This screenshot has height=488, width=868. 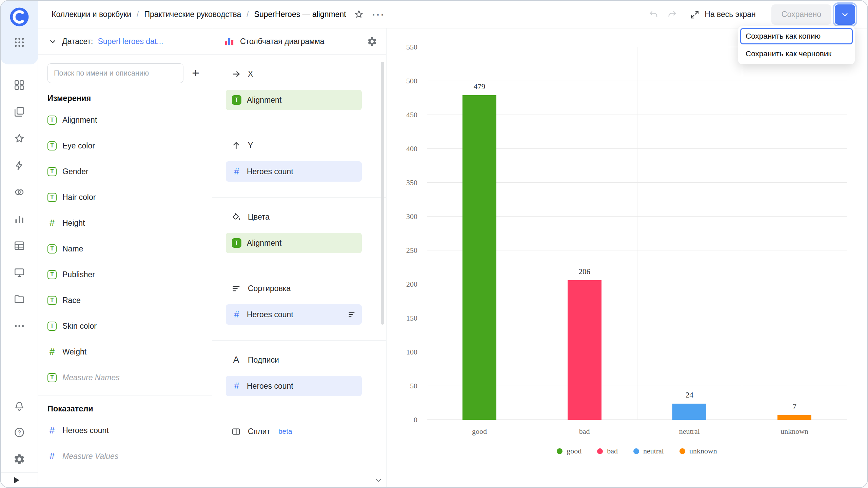 I want to click on field-row: TEye color, so click(x=125, y=146).